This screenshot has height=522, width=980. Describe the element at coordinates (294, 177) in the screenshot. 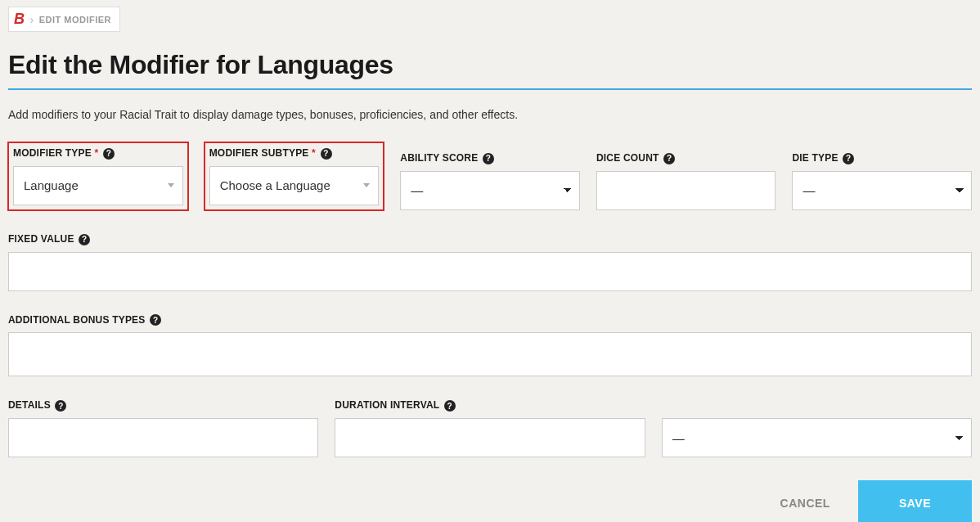

I see `field-modifier-subtype: MODIFIER SUBTYPE * ? Choose a Language` at that location.